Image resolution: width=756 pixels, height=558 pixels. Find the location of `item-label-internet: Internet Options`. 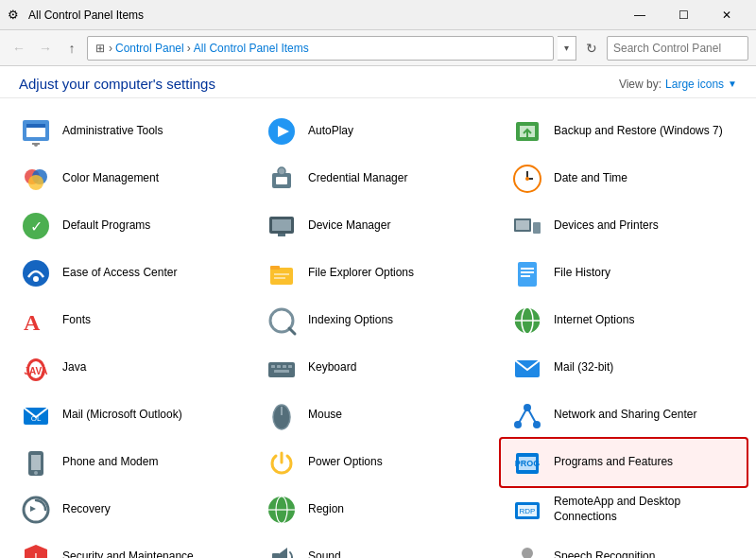

item-label-internet: Internet Options is located at coordinates (593, 321).